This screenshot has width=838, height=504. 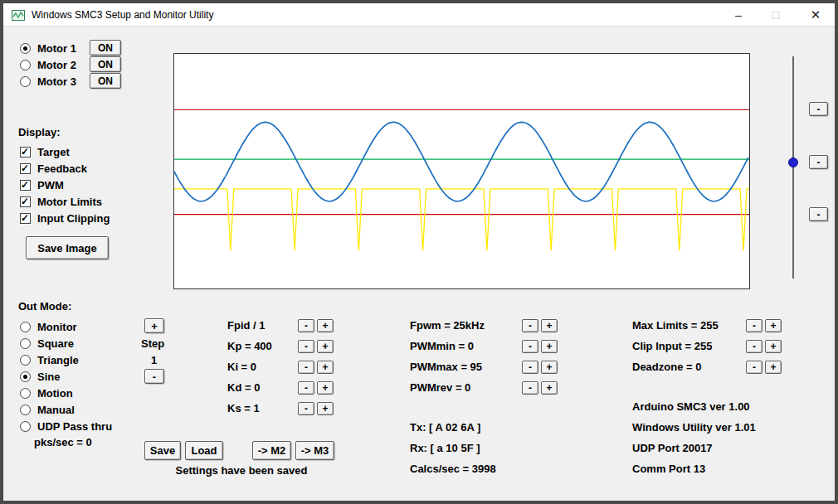 I want to click on display-pwm-checkbox, so click(x=25, y=186).